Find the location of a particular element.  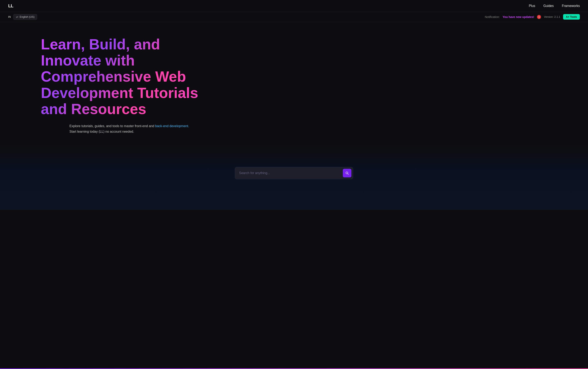

secondary-left: IN ⇄ English (US) is located at coordinates (22, 17).